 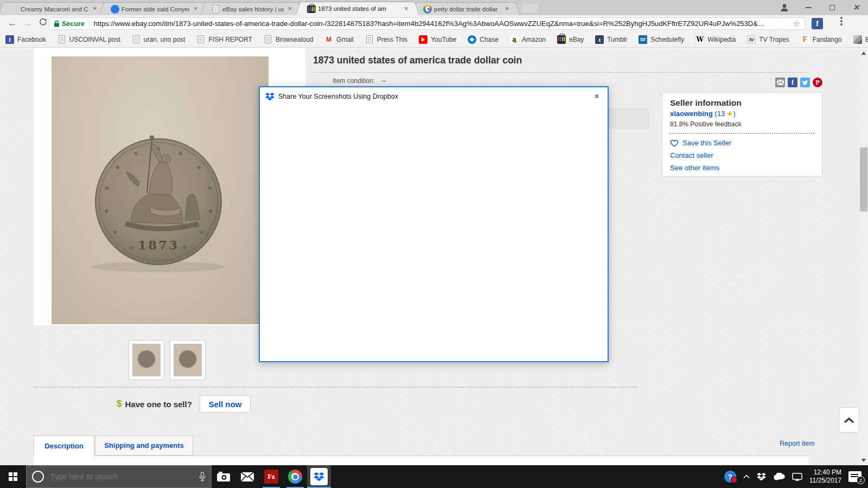 What do you see at coordinates (808, 8) in the screenshot?
I see `minimize-button` at bounding box center [808, 8].